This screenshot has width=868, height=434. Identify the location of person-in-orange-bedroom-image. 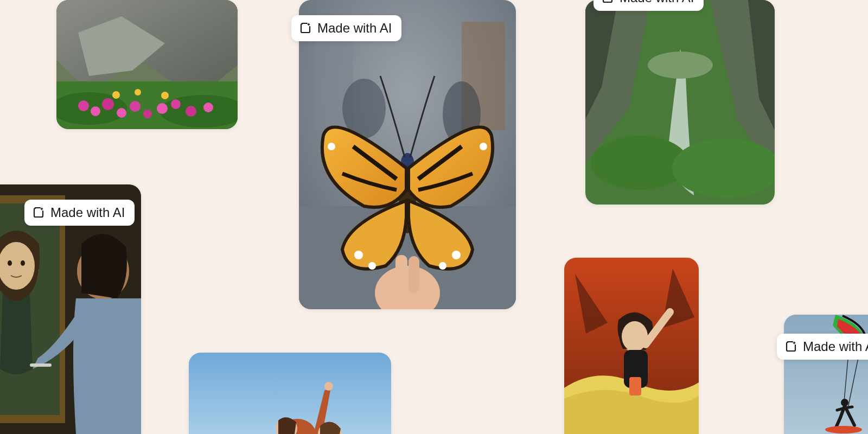
(631, 346).